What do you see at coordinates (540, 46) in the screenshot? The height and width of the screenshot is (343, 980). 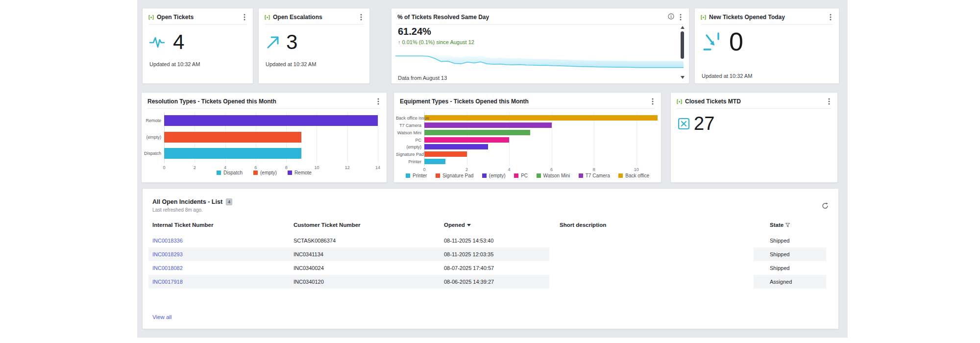 I see `card-resolved-same-day: % of Tickets Resolved Same Day 61.24% ↑ …` at bounding box center [540, 46].